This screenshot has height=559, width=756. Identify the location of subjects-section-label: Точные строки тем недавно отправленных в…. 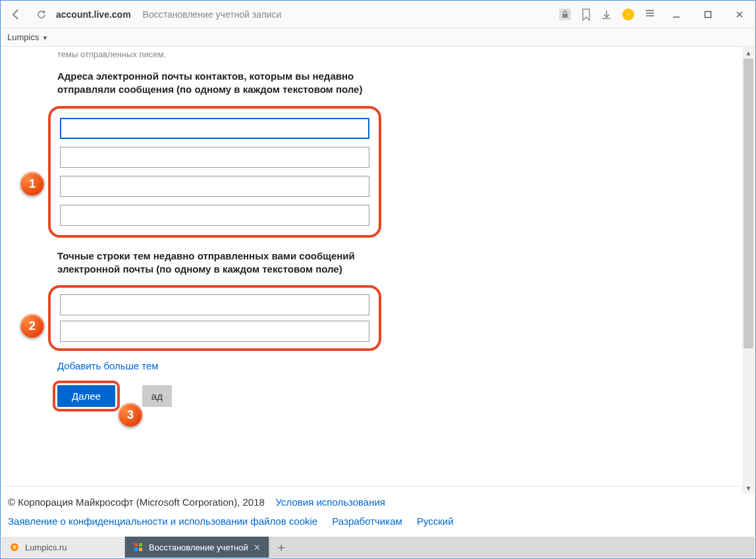
(222, 263).